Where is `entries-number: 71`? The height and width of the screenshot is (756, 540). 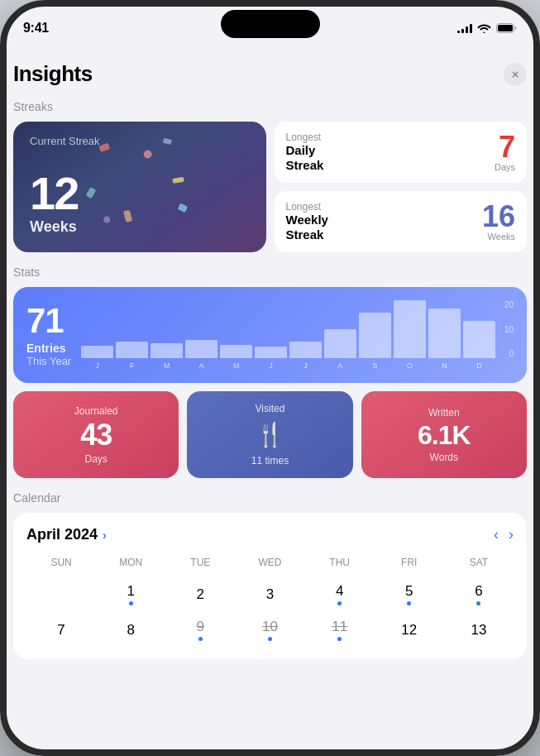
entries-number: 71 is located at coordinates (49, 321).